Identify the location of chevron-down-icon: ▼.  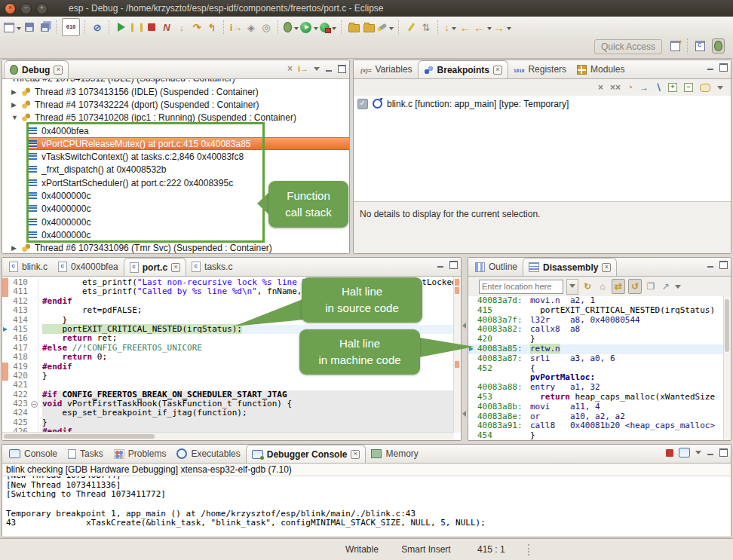
(17, 118).